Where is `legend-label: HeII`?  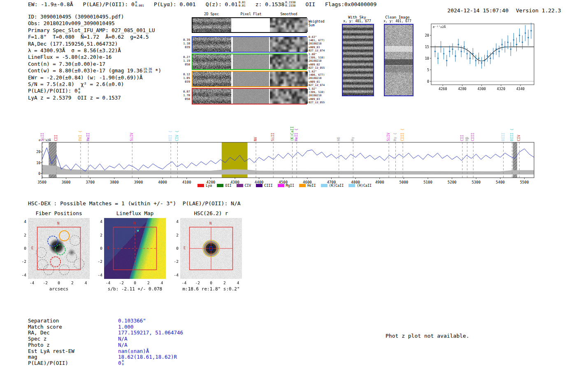 legend-label: HeII is located at coordinates (311, 186).